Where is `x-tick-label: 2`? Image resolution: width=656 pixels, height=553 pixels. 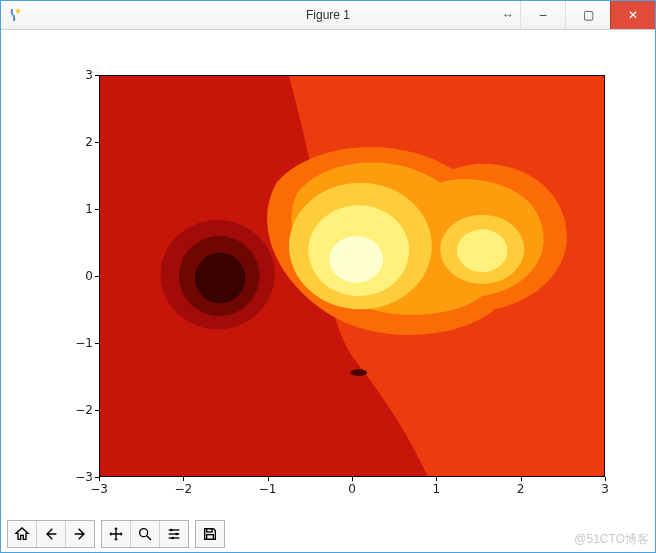 x-tick-label: 2 is located at coordinates (521, 489).